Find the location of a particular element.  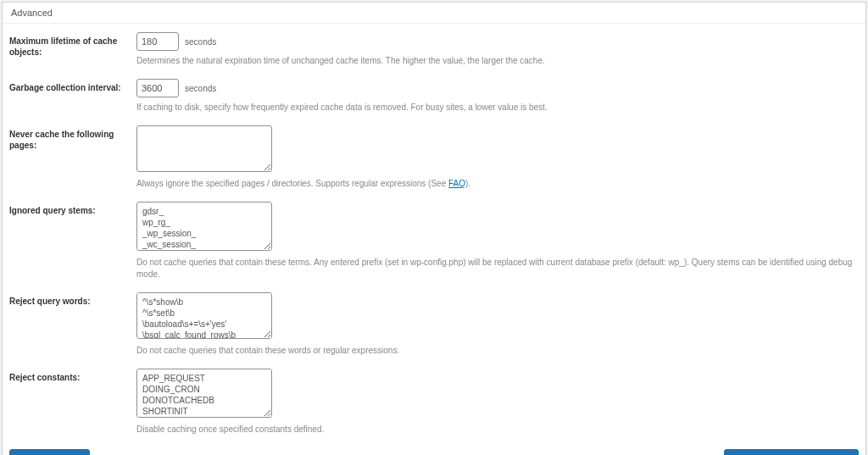

label-gc: Garbage collection interval: is located at coordinates (73, 86).